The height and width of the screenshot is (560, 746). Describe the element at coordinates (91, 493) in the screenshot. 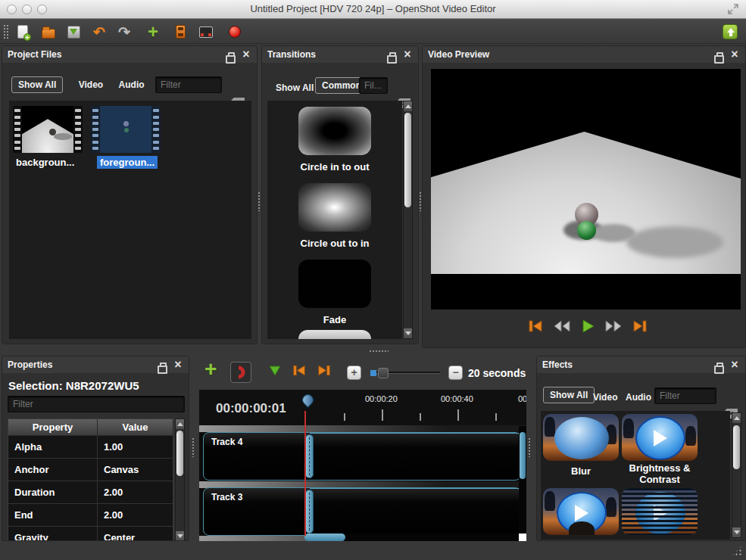

I see `table-row: Duration 2.00` at that location.